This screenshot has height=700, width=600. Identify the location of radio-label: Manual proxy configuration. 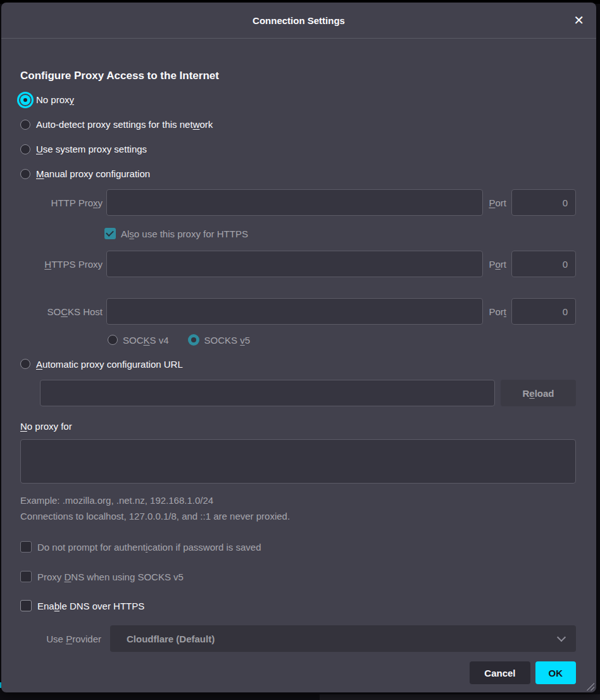
(93, 174).